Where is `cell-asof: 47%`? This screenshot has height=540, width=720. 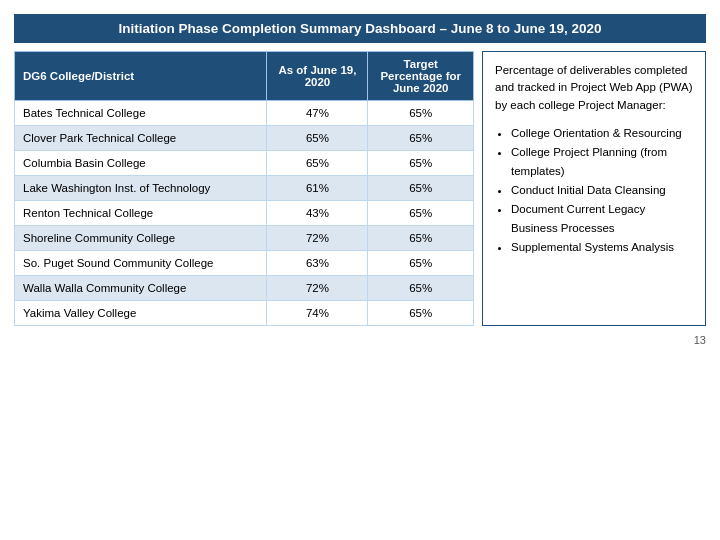
cell-asof: 47% is located at coordinates (318, 114).